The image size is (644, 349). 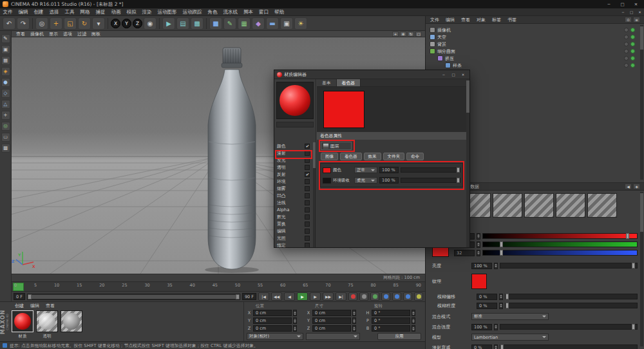 What do you see at coordinates (501, 297) in the screenshot?
I see `blur-offset-stepper` at bounding box center [501, 297].